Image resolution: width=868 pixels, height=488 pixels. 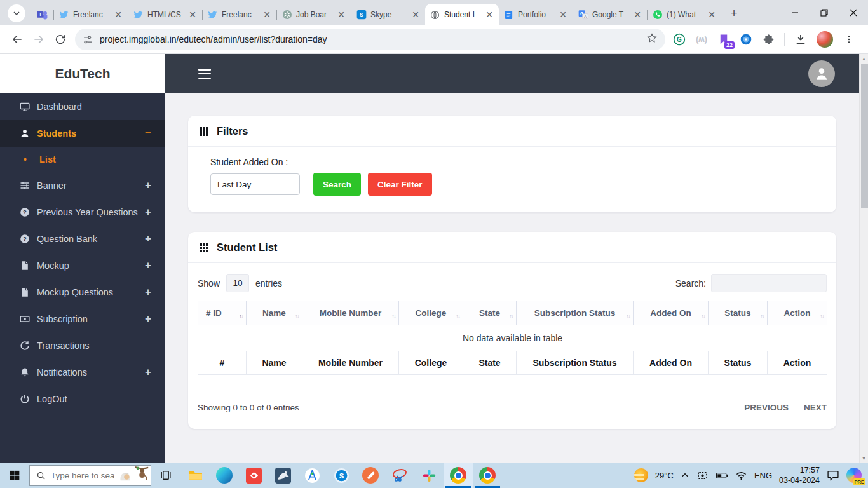 What do you see at coordinates (166, 475) in the screenshot?
I see `taskbar-task-view` at bounding box center [166, 475].